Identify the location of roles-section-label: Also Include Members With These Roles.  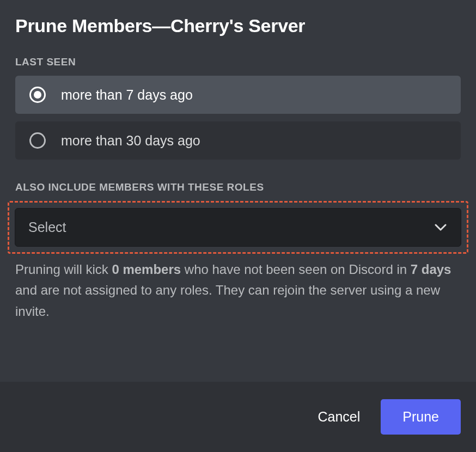
(238, 187).